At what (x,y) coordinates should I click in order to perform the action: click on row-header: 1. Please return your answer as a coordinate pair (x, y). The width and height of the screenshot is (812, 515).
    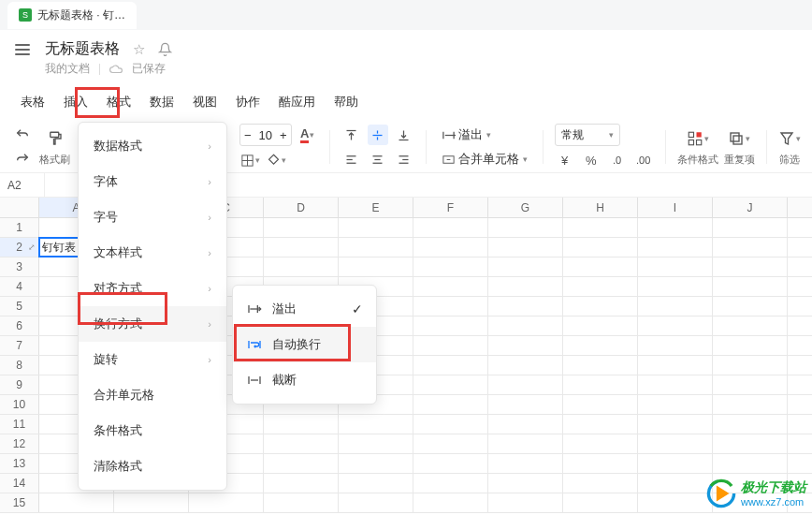
    Looking at the image, I should click on (20, 228).